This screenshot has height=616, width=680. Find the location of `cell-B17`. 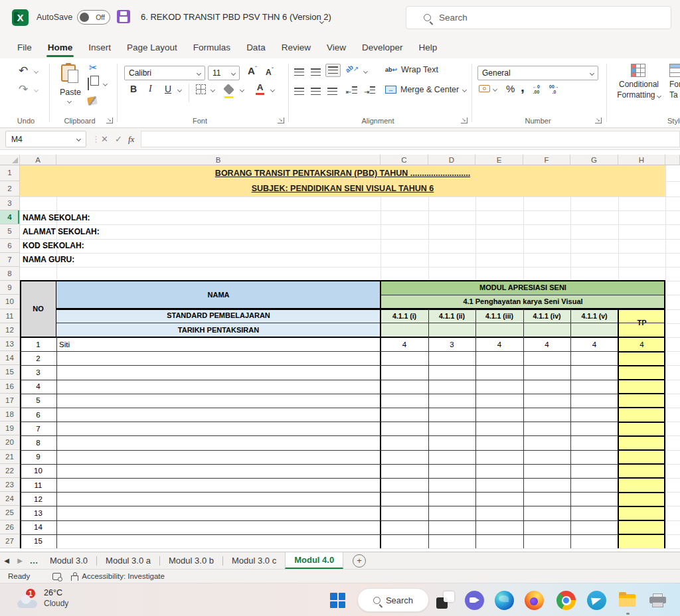

cell-B17 is located at coordinates (218, 401).